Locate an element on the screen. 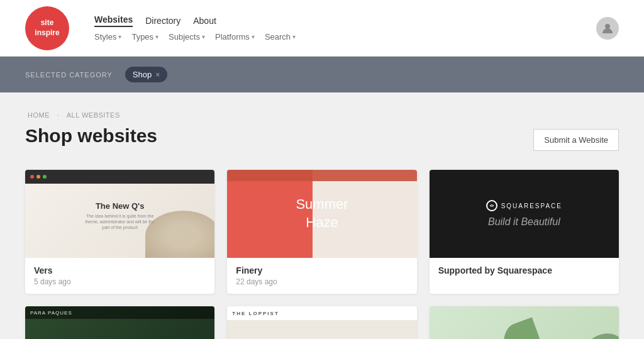 Image resolution: width=644 pixels, height=339 pixels. card-thumb-vers: The New Q's The idea behind it is quite … is located at coordinates (119, 214).